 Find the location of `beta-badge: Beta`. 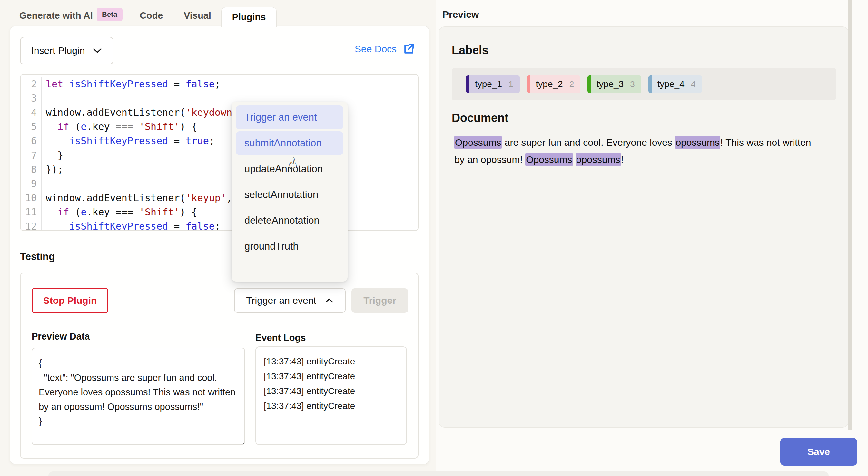

beta-badge: Beta is located at coordinates (110, 14).